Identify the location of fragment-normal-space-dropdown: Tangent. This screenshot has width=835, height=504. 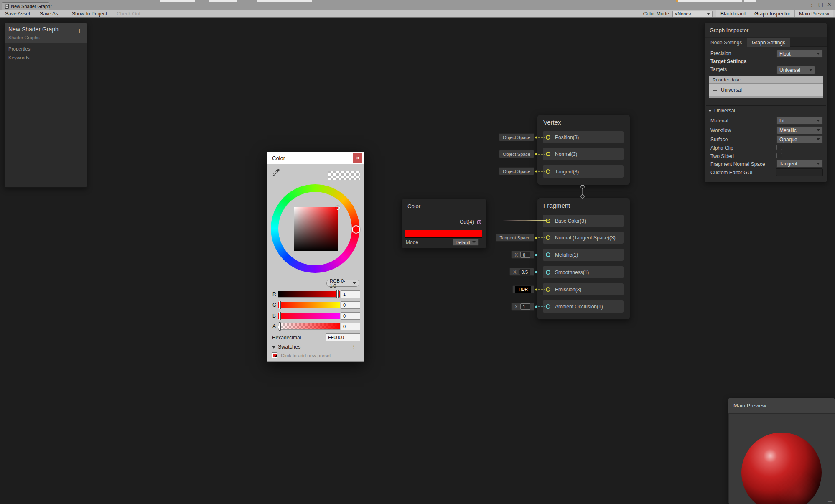
(800, 164).